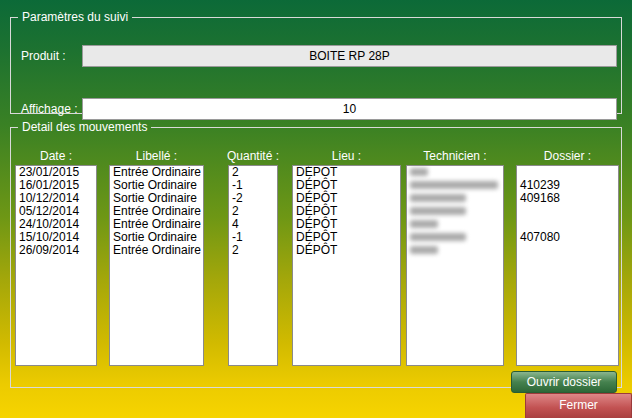  Describe the element at coordinates (568, 266) in the screenshot. I see `listbox-dossier: 410239409168407080` at that location.